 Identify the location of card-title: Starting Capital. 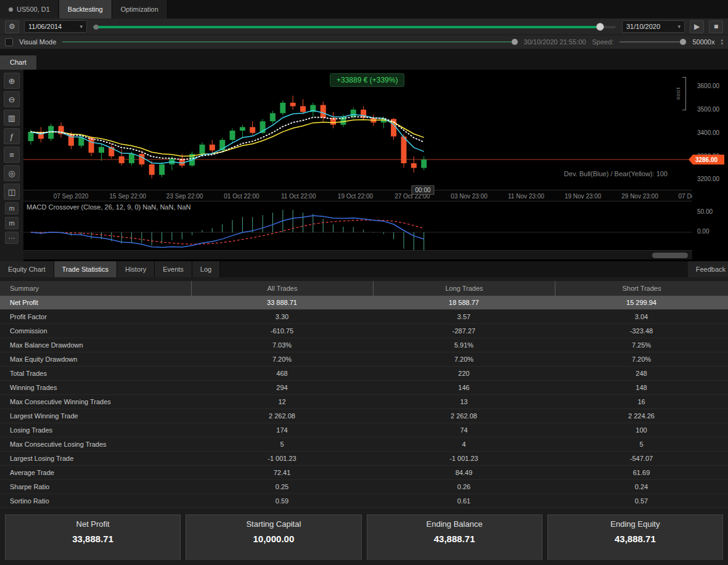
(274, 524).